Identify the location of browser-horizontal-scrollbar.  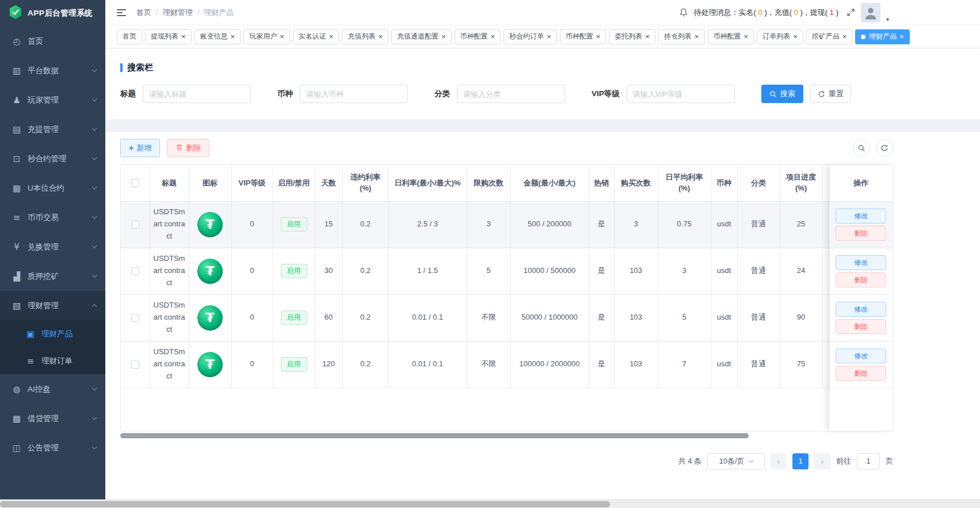
(490, 503).